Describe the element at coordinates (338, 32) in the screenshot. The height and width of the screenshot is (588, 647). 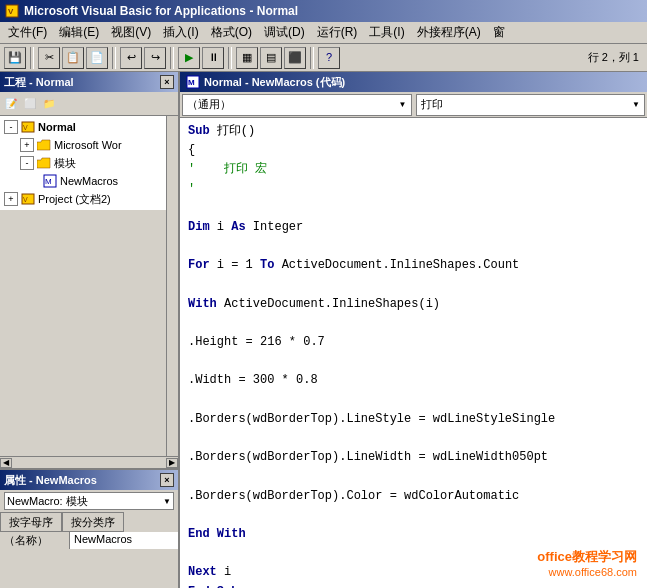
I see `menu-run: 运行(R)` at that location.